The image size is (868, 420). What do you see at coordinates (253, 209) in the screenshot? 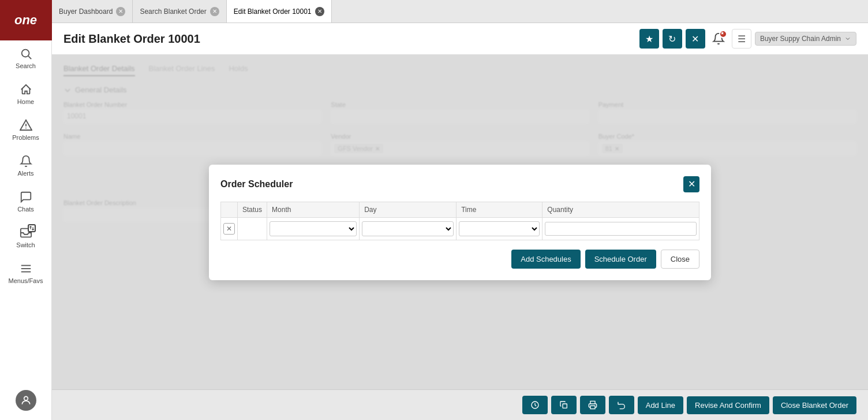
I see `col-status: Status` at bounding box center [253, 209].